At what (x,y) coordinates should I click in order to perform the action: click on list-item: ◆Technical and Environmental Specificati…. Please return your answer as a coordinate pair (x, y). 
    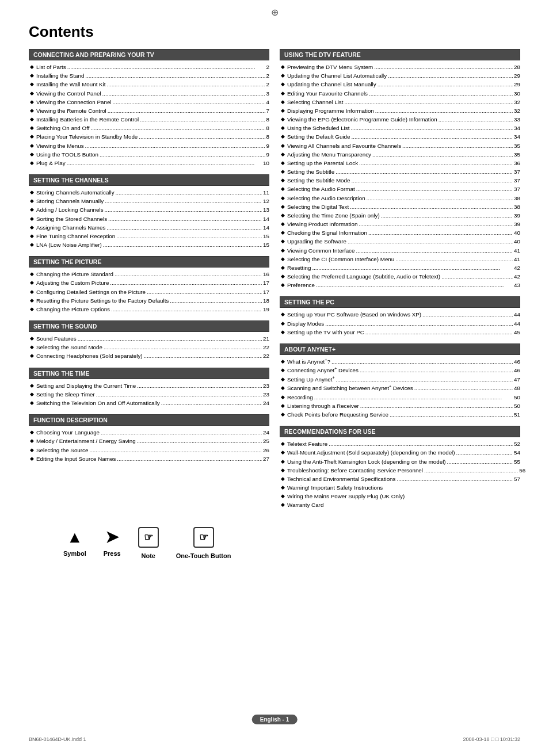
    Looking at the image, I should click on (401, 479).